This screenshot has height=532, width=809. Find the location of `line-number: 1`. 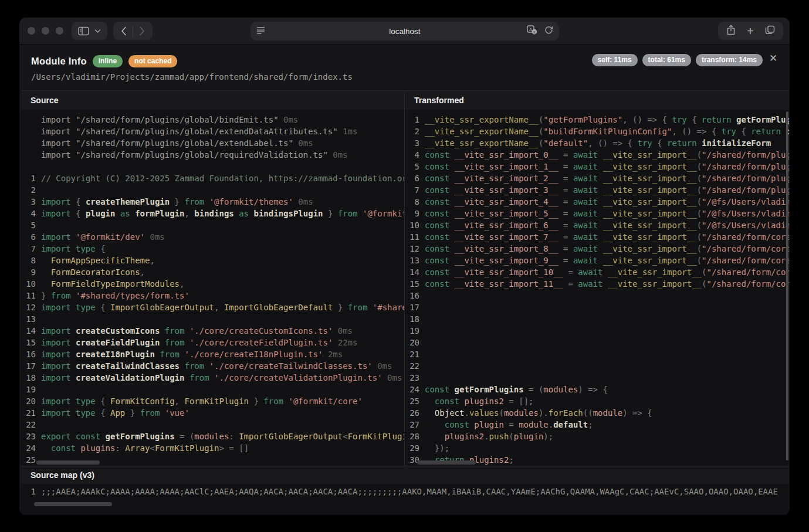

line-number: 1 is located at coordinates (31, 178).